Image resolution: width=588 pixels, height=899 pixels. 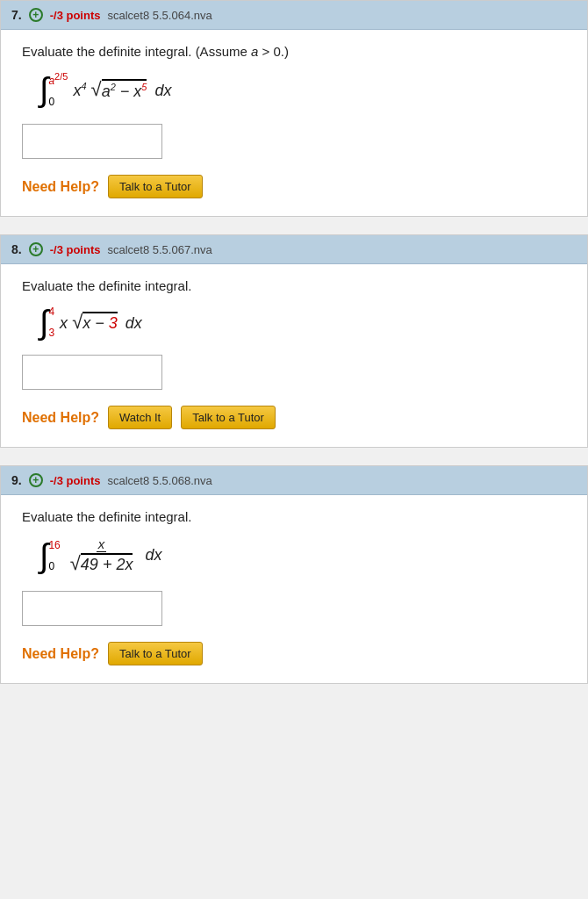 What do you see at coordinates (17, 15) in the screenshot?
I see `question-7-number: 7.` at bounding box center [17, 15].